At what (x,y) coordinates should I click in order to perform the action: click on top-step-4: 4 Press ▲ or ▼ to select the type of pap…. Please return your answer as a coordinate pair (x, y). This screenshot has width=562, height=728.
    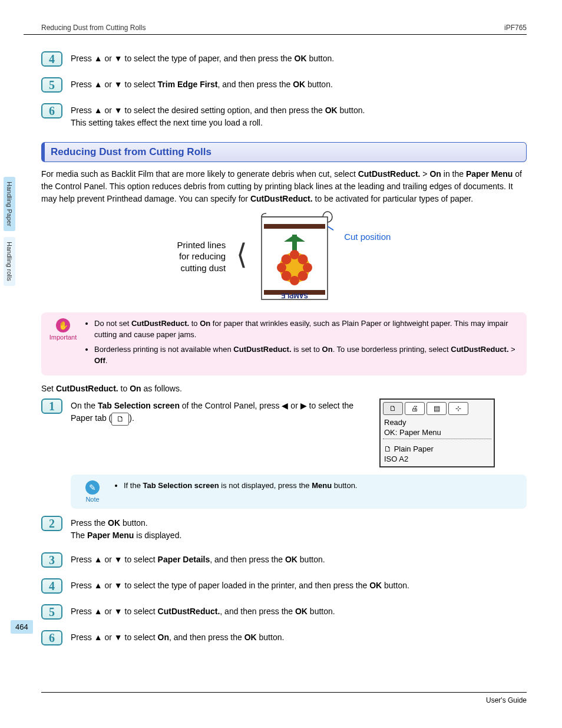
    Looking at the image, I should click on (284, 59).